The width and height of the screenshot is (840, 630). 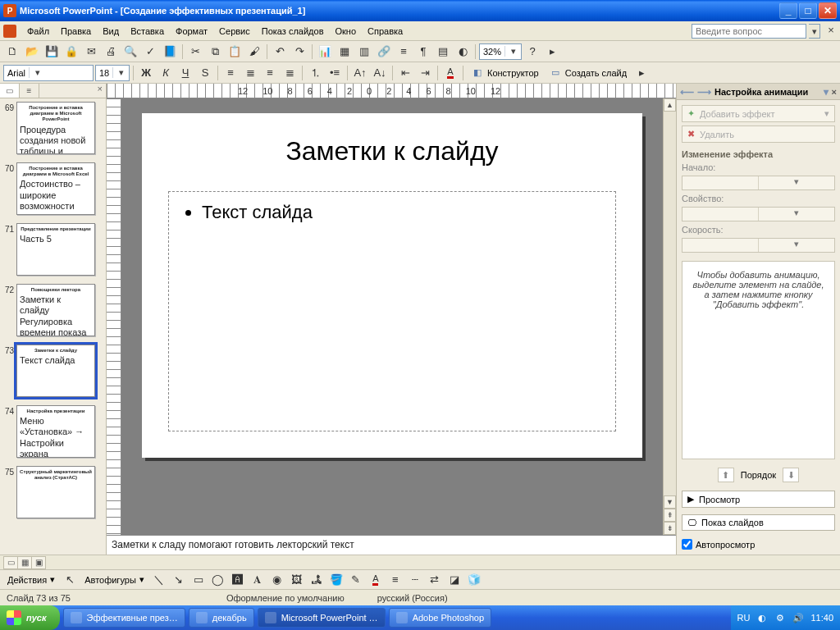 What do you see at coordinates (235, 31) in the screenshot?
I see `menu-tools: Сервис` at bounding box center [235, 31].